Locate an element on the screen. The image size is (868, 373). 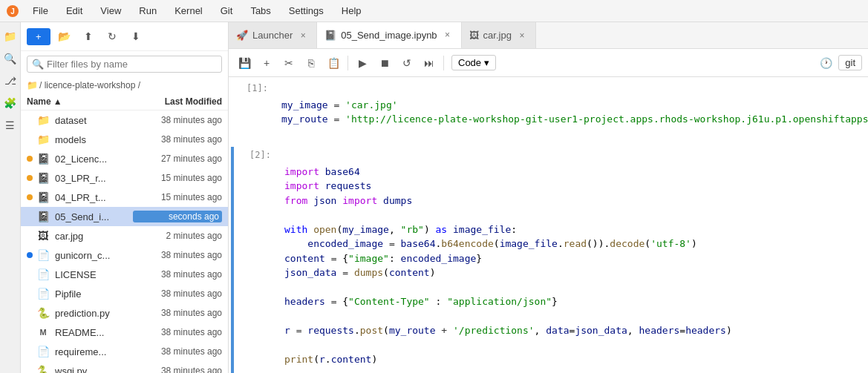
file-modified-label: 2 minutes ago is located at coordinates (177, 236).